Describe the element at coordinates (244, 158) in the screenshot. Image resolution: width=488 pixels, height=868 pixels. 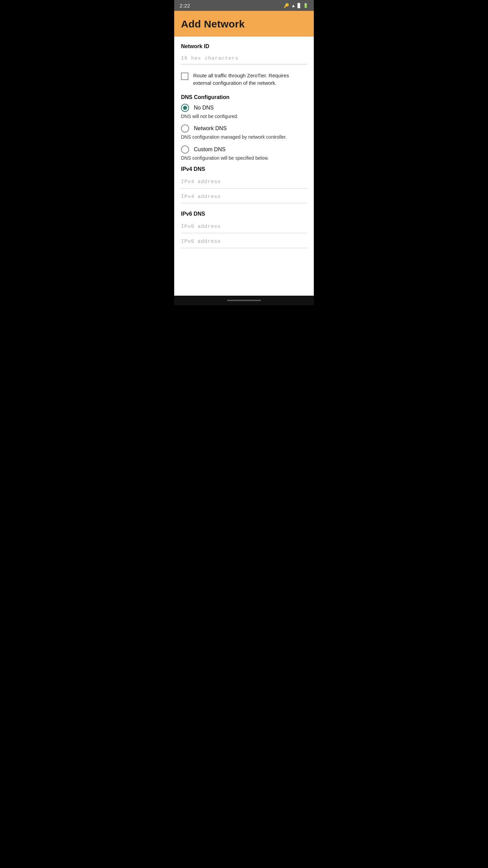
I see `radio-desc-custom-dns: DNS configuration will be specified belo…` at that location.